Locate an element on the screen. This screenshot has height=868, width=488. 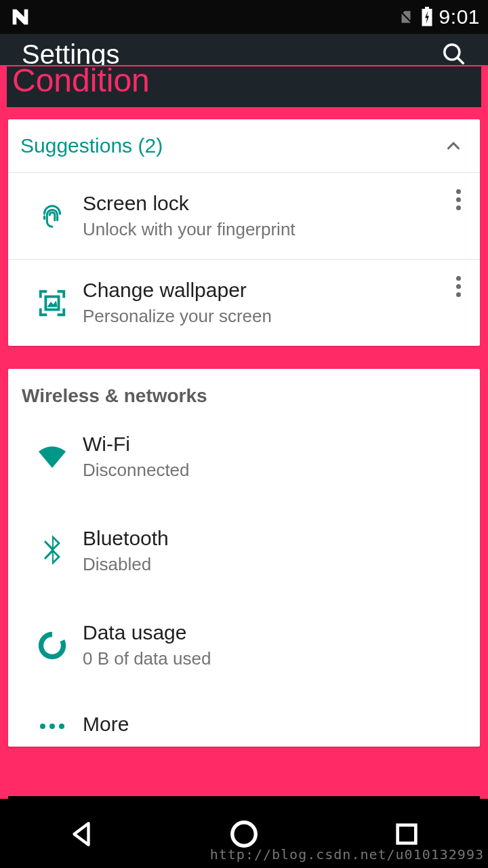
back-icon is located at coordinates (81, 834).